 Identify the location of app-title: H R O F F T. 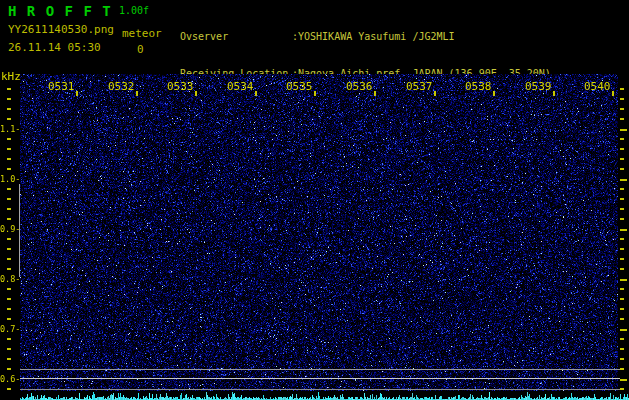
(60, 11).